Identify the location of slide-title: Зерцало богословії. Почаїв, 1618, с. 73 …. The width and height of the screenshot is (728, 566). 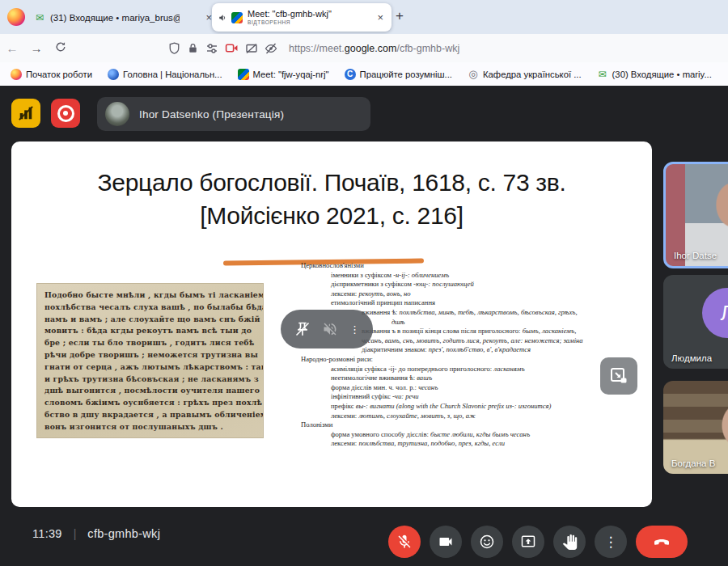
(332, 199).